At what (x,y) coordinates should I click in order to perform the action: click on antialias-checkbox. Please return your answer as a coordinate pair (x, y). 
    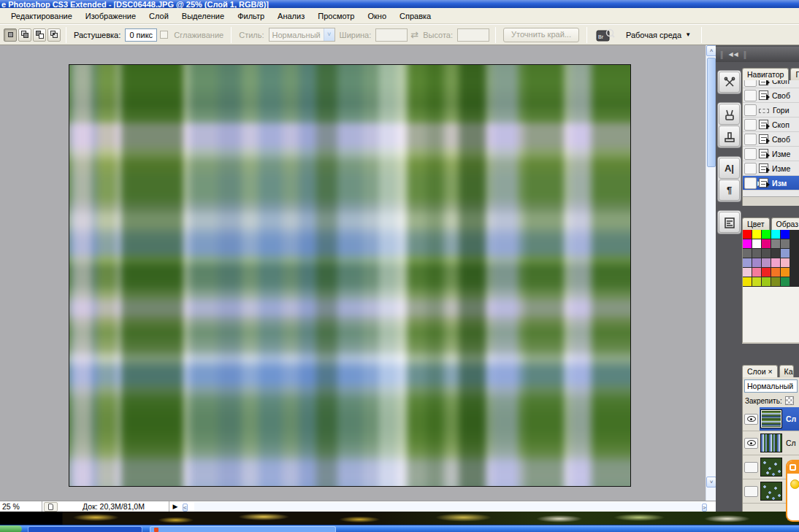
    Looking at the image, I should click on (164, 35).